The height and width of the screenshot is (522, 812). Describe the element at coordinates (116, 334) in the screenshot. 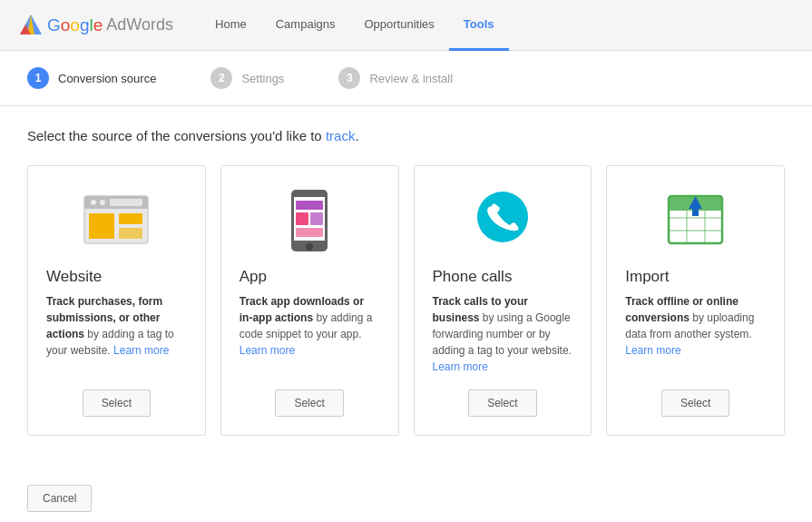

I see `website-card-desc: Track purchases, form submissions, or ot…` at that location.